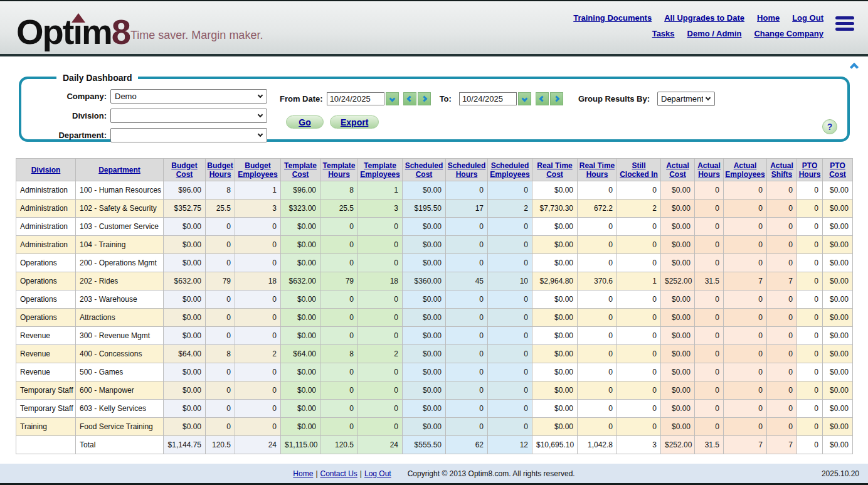  I want to click on table-cell-scheduled_cost: $555.50, so click(424, 445).